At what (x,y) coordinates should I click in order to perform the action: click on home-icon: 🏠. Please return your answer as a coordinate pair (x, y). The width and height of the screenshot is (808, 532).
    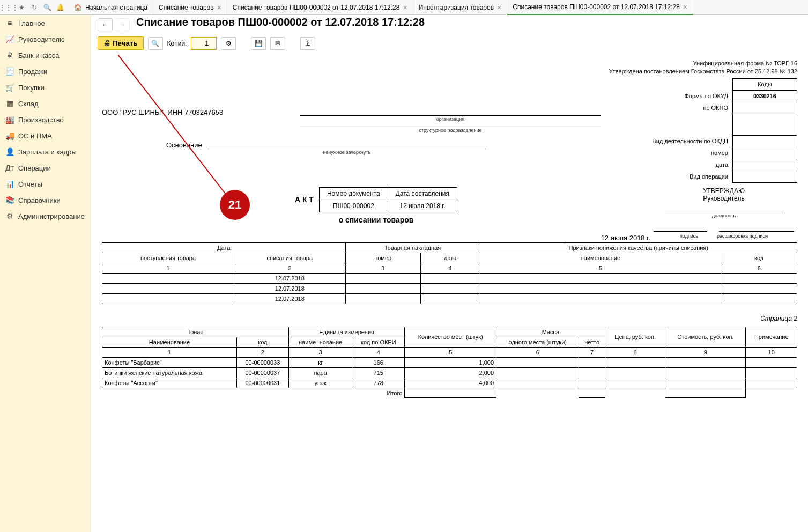
    Looking at the image, I should click on (78, 8).